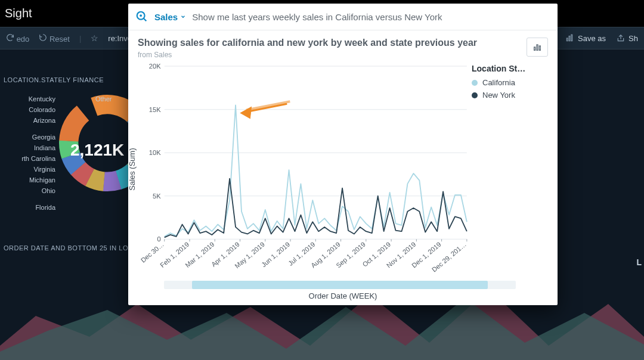  Describe the element at coordinates (627, 38) in the screenshot. I see `share-button: Sh` at that location.